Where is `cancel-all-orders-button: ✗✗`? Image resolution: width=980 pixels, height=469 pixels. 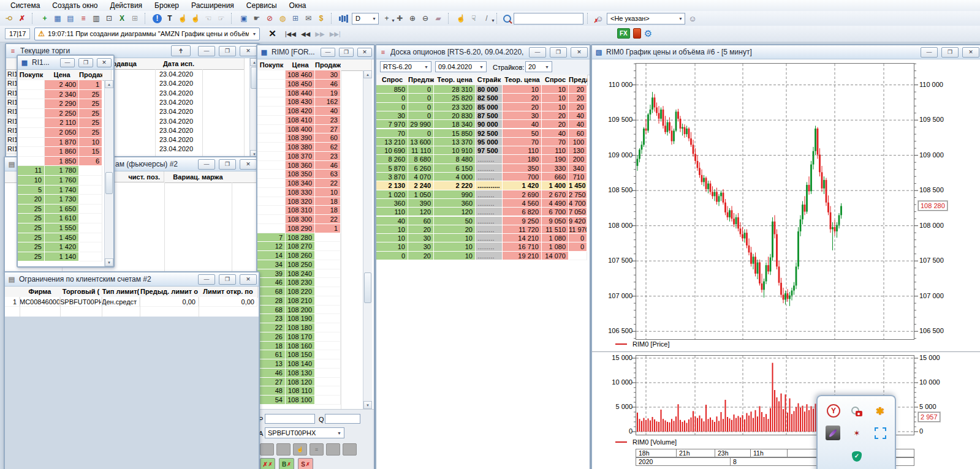
cancel-all-orders-button: ✗✗ is located at coordinates (267, 463).